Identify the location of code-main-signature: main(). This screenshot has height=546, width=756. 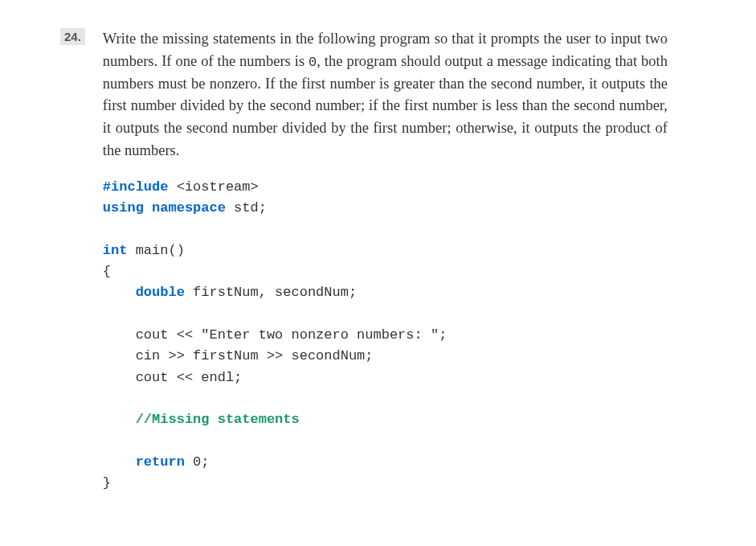
(156, 251).